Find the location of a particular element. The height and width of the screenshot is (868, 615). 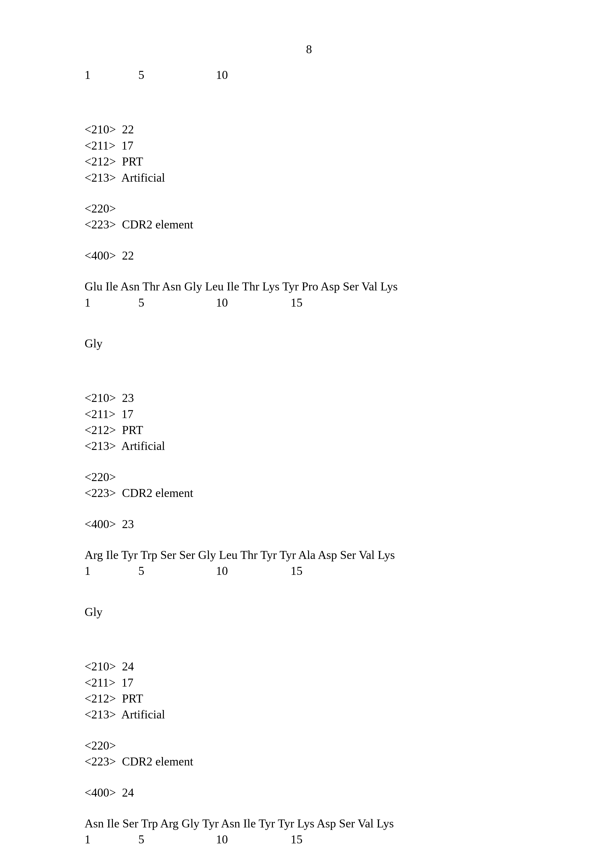

header-210: <210> 22 is located at coordinates (241, 130).